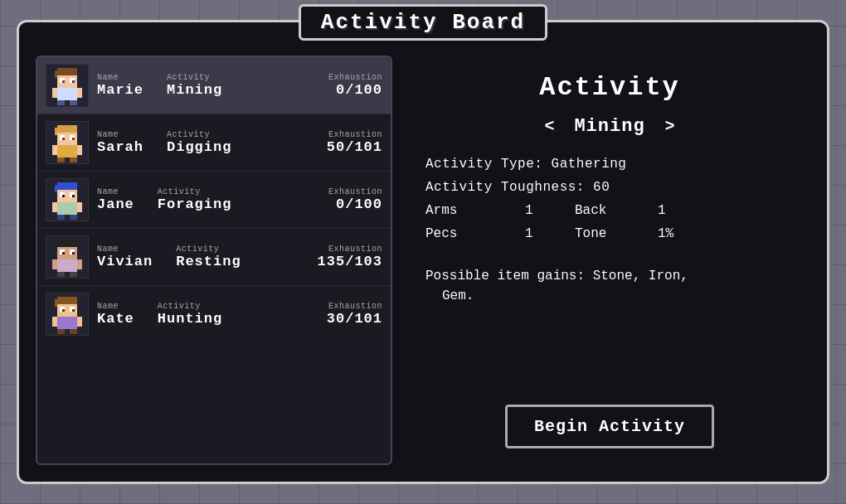 The height and width of the screenshot is (504, 846). I want to click on activity-label-sarah: Activity, so click(199, 134).